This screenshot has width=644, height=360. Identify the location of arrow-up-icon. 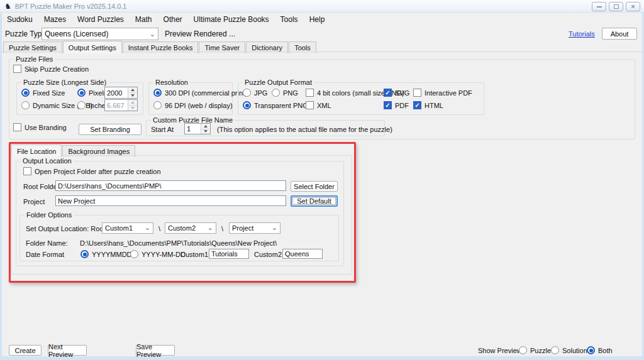
(133, 90).